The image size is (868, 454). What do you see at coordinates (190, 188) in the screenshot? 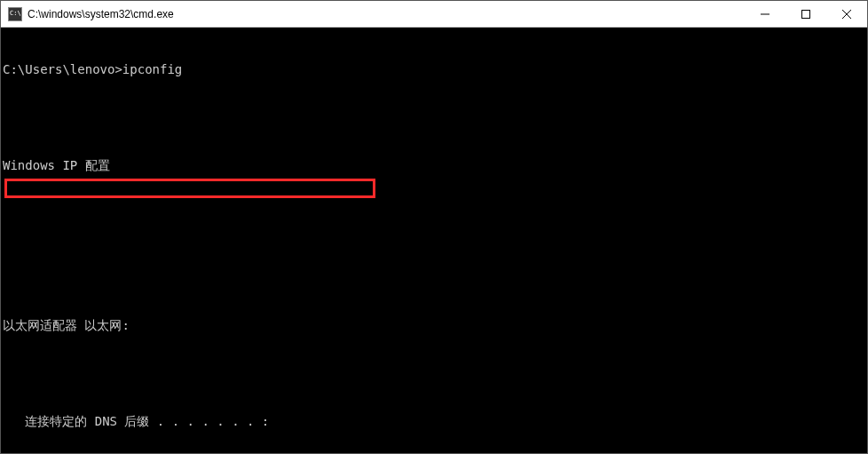
I see `ipv4-highlight` at bounding box center [190, 188].